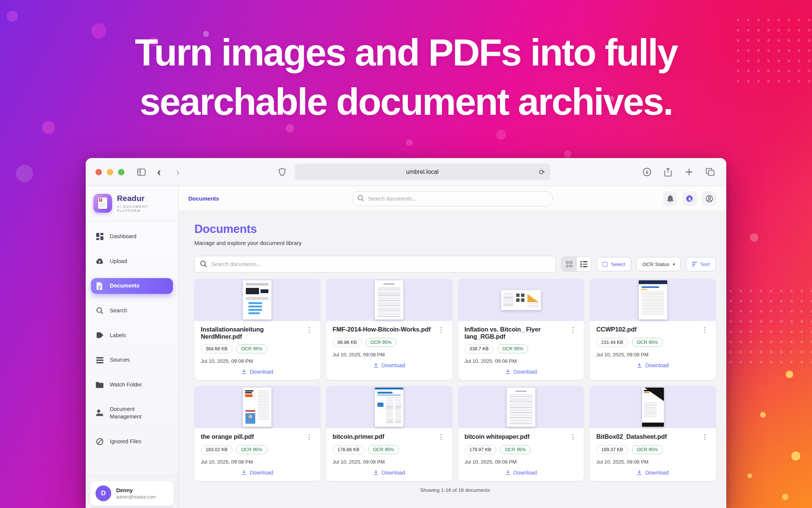  I want to click on close-window-button, so click(98, 172).